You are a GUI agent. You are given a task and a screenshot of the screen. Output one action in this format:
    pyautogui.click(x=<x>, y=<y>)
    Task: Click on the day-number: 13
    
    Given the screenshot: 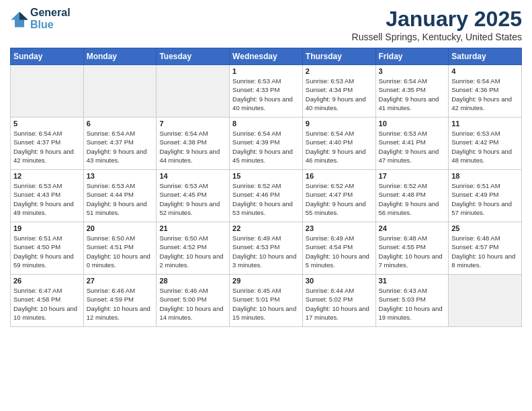 What is the action you would take?
    pyautogui.click(x=120, y=176)
    